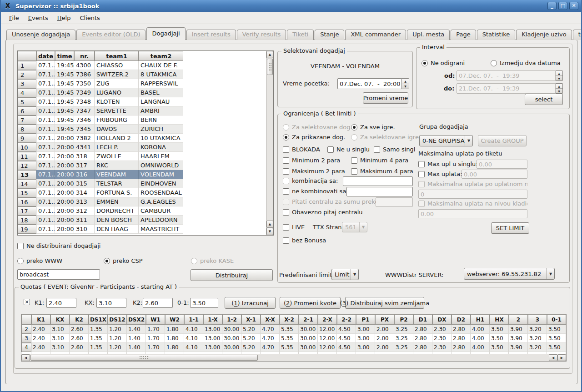 Image resolution: width=582 pixels, height=392 pixels. Describe the element at coordinates (27, 229) in the screenshot. I see `row-number: 19` at that location.